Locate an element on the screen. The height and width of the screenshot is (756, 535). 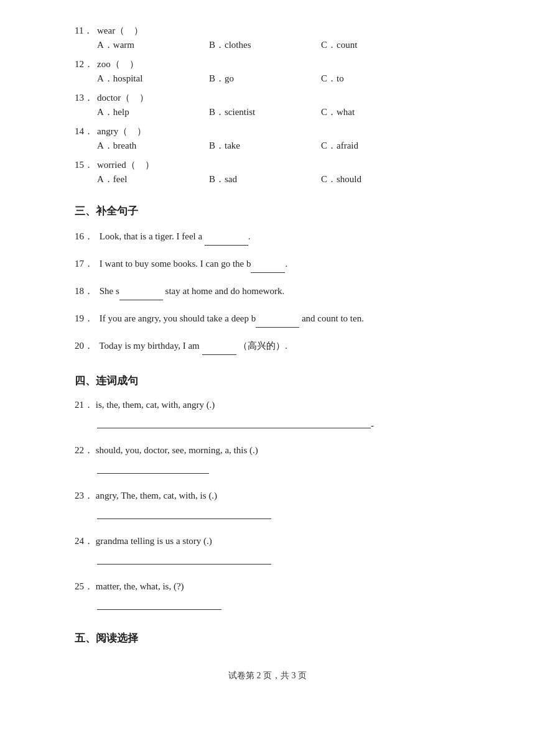
q16-blank is located at coordinates (226, 241).